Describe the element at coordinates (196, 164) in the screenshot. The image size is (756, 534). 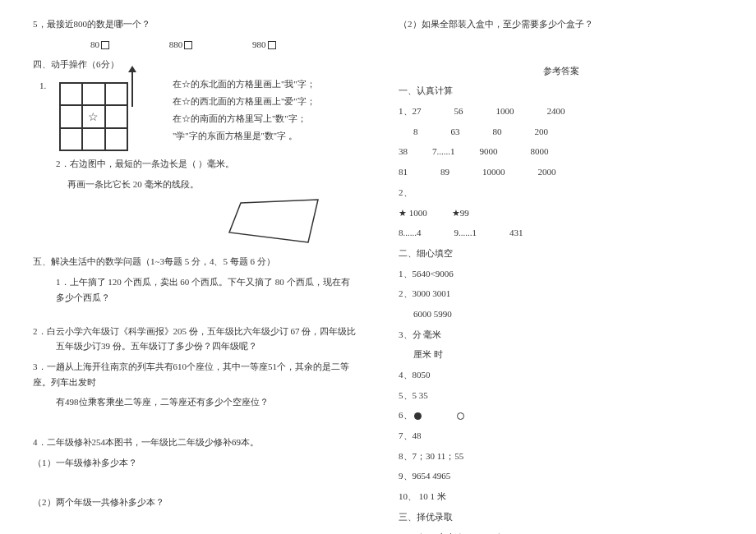
I see `sec4-2a: 2．右边图中，最短的一条边长是（ ）毫米。` at that location.